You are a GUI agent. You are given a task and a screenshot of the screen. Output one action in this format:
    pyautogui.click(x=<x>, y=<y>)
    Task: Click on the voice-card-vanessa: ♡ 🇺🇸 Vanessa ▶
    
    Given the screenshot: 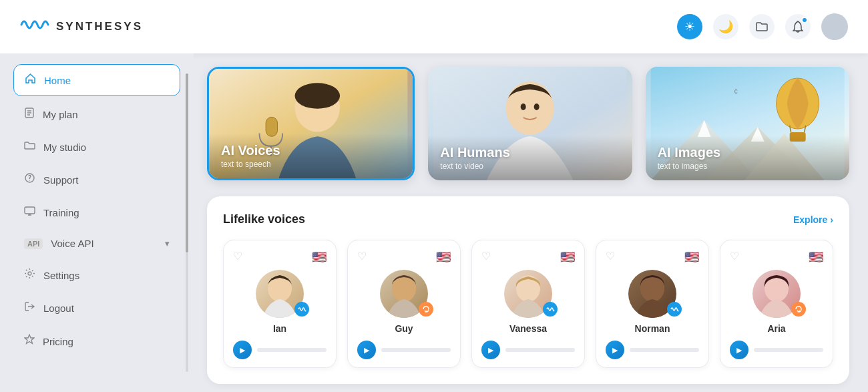 What is the action you would take?
    pyautogui.click(x=528, y=304)
    